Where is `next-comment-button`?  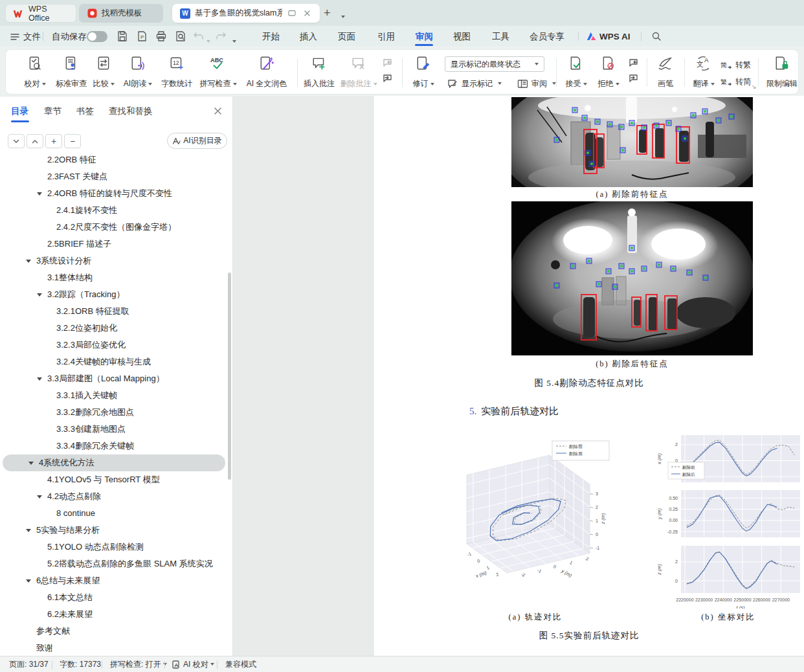 next-comment-button is located at coordinates (388, 78).